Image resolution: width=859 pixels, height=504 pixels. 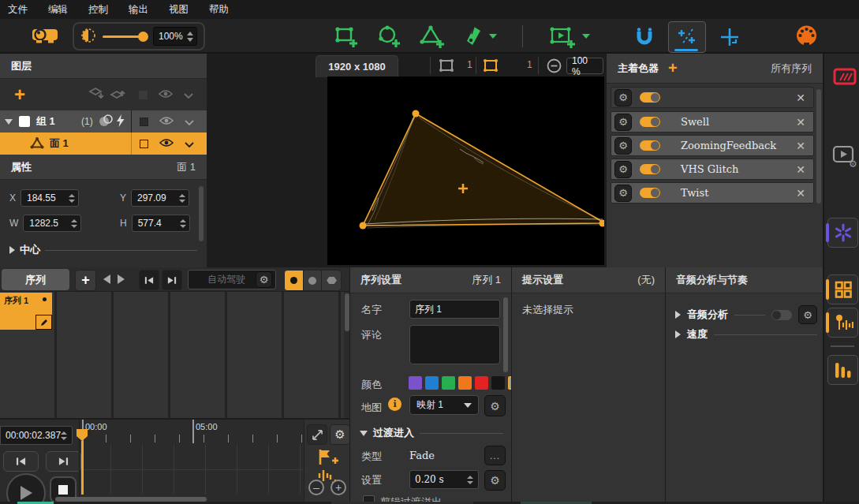 I want to click on center-expander, so click(x=13, y=250).